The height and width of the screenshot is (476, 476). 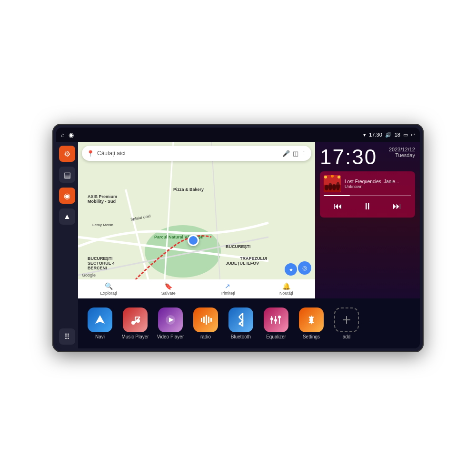 I want to click on sidebar-btn-maps: ◉, so click(x=67, y=196).